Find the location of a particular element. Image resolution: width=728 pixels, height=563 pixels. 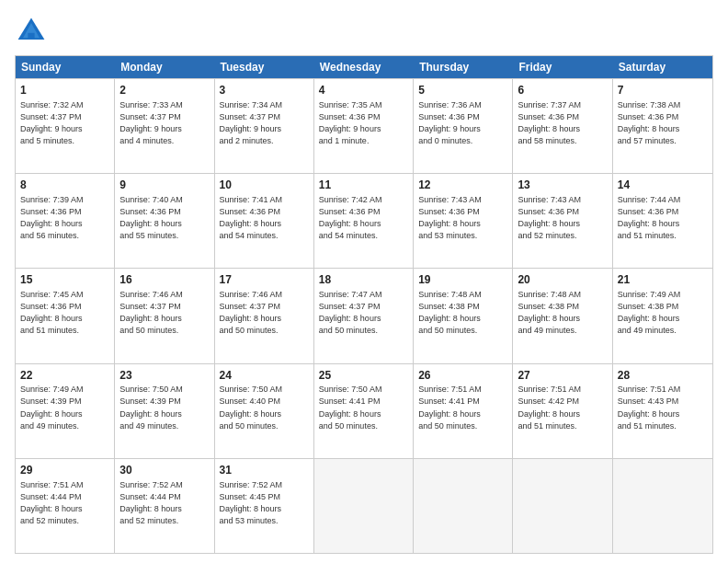

day-number: 4 is located at coordinates (364, 90).